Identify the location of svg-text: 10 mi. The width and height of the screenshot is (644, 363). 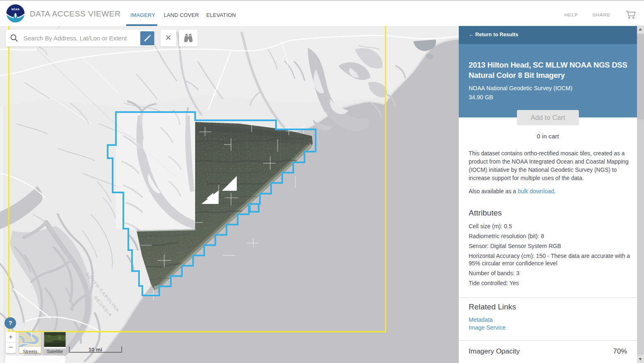
(95, 349).